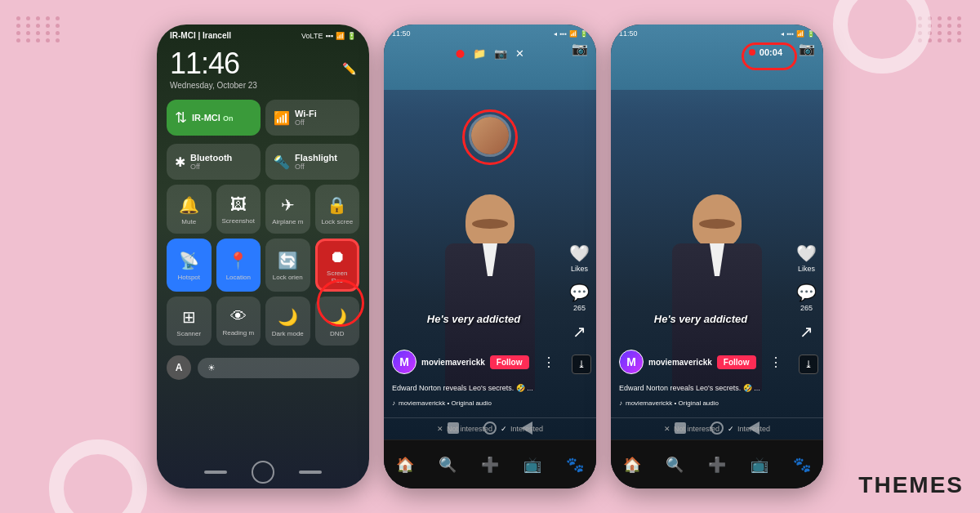  I want to click on lock-screen-tile: 🔒 Lock scree, so click(338, 209).